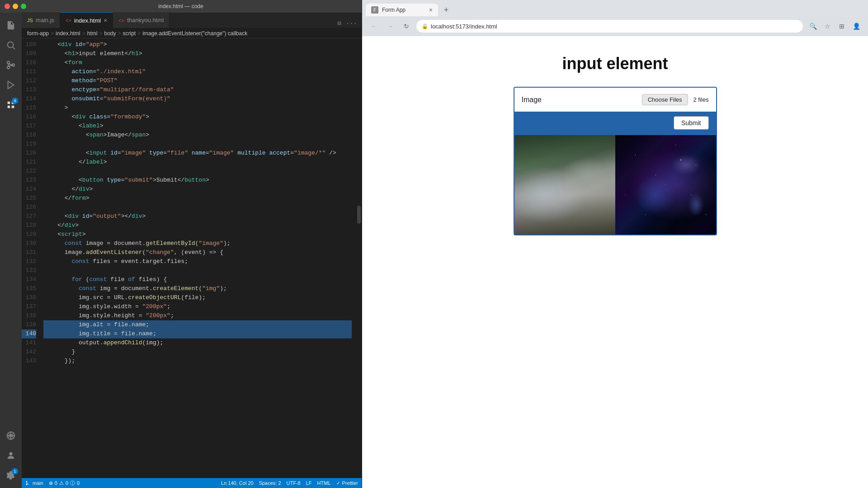  What do you see at coordinates (324, 483) in the screenshot?
I see `status-language: HTML` at bounding box center [324, 483].